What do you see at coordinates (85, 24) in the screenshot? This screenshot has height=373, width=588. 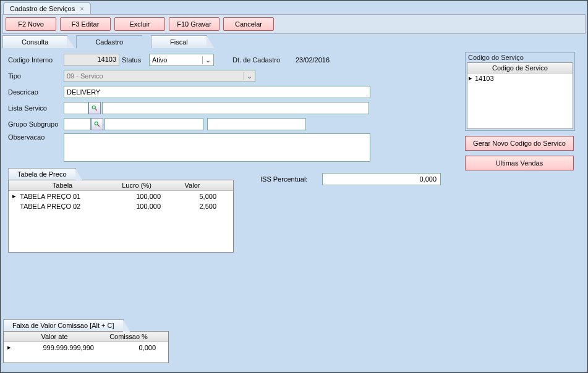 I see `editar-button: F3 Editar` at bounding box center [85, 24].